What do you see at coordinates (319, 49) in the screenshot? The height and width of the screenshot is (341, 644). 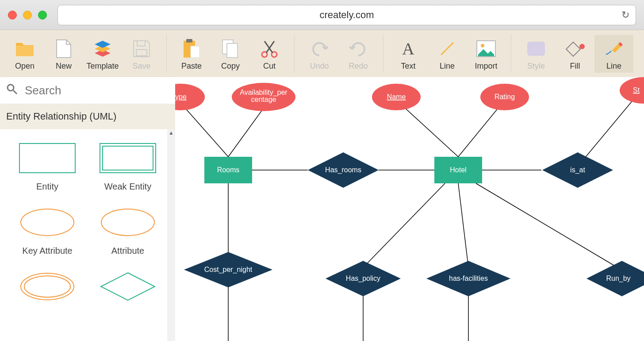 I see `undo-icon` at bounding box center [319, 49].